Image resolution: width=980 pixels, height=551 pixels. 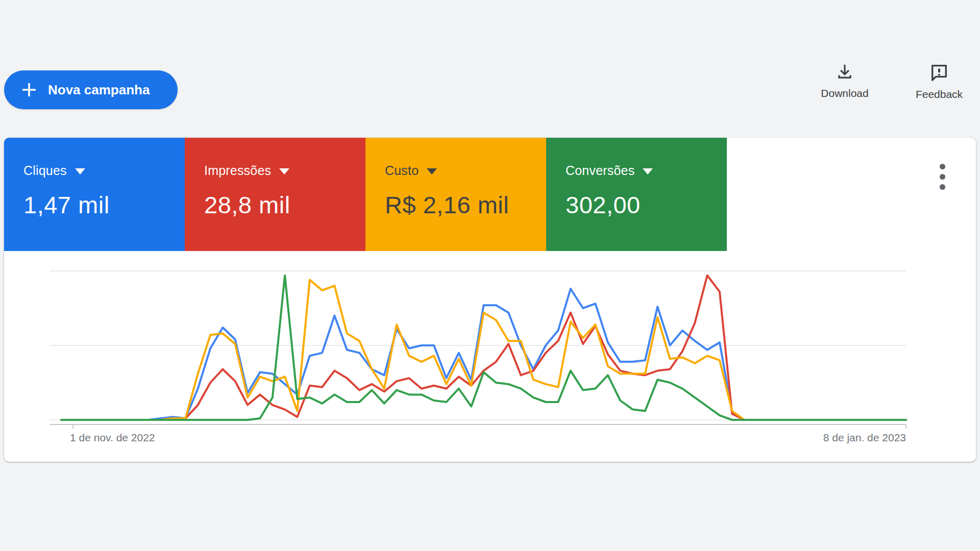 I want to click on new-campaign-button: Nova campanha, so click(x=91, y=90).